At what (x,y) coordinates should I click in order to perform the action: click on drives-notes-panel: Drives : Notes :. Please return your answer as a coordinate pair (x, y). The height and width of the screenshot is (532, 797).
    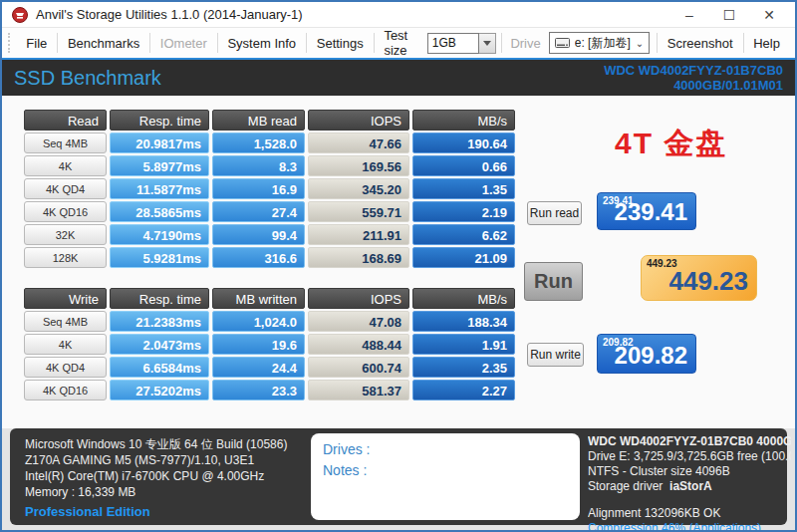
    Looking at the image, I should click on (445, 476).